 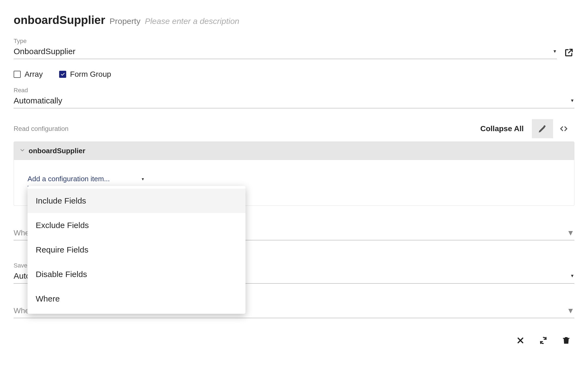 I want to click on header: onboardSupplier Property Please enter a …, so click(x=294, y=20).